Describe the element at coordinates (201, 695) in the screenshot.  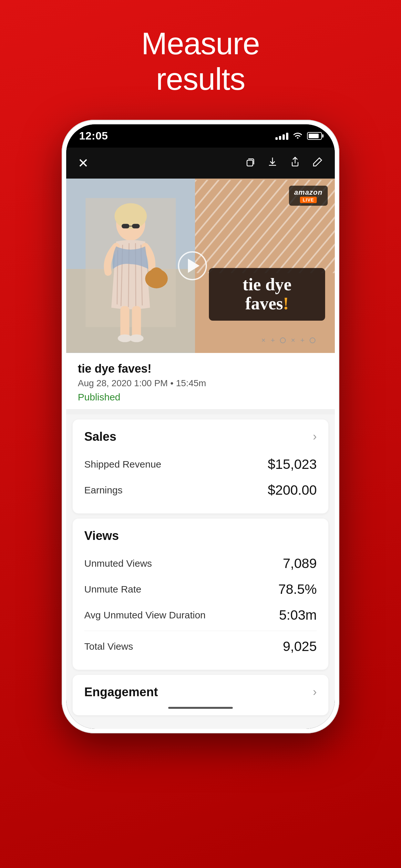
I see `engagement-card: Engagement ›` at that location.